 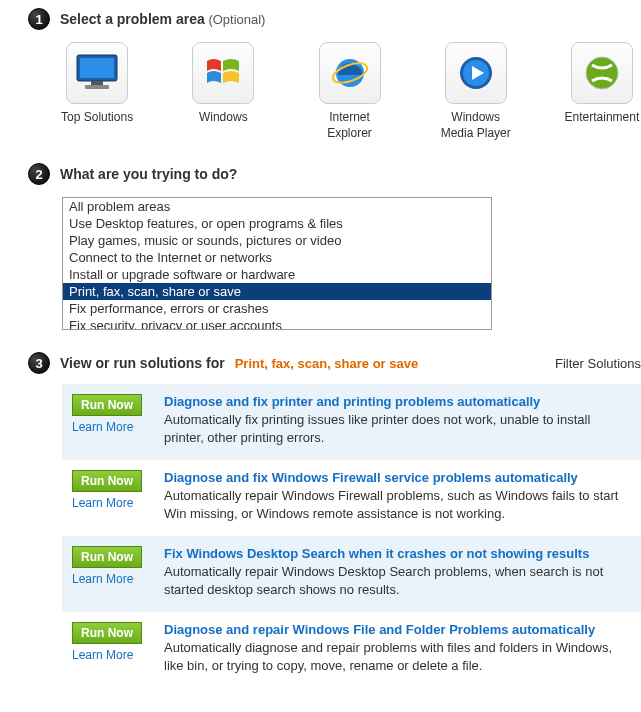 What do you see at coordinates (277, 308) in the screenshot?
I see `listbox-item: Fix performance, errors or crashes` at bounding box center [277, 308].